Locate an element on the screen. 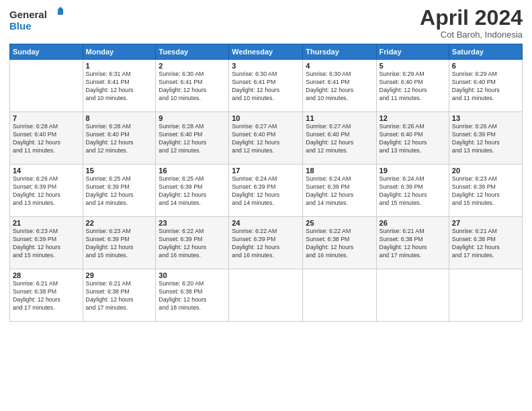  day-info: Sunrise: 6:22 AM Sunset: 6:39 PM Dayligh… is located at coordinates (266, 244).